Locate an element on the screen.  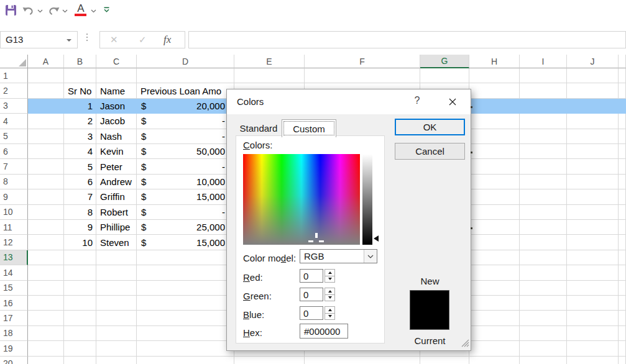
cell-H6 is located at coordinates (495, 152).